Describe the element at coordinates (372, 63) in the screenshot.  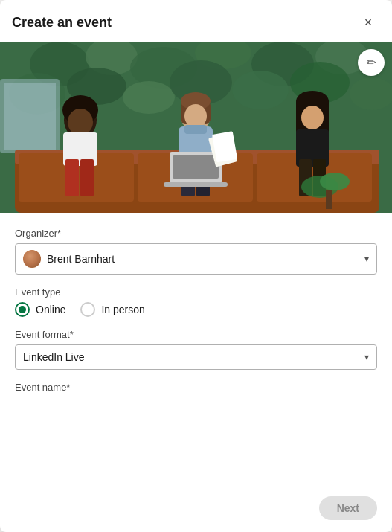
I see `pencil-icon: ✏` at that location.